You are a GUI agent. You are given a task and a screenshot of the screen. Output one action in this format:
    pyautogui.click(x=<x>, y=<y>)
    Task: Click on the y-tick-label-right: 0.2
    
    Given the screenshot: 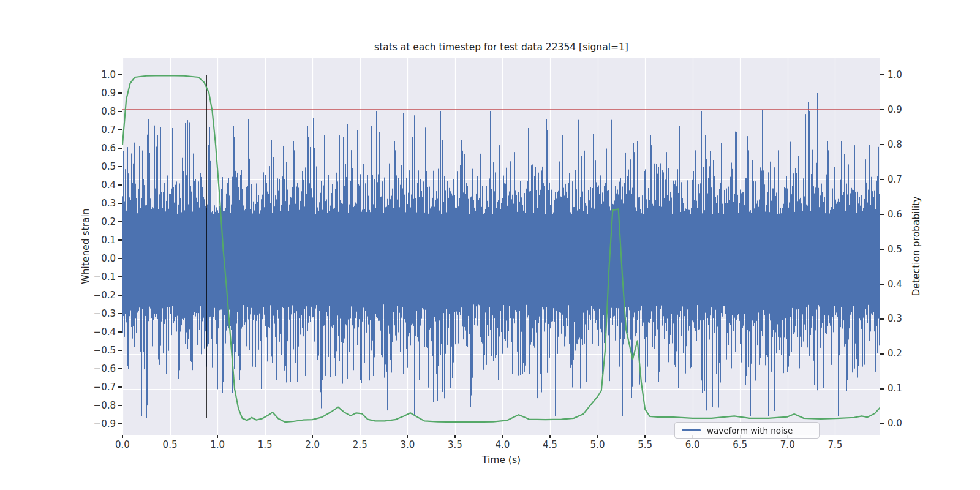 What is the action you would take?
    pyautogui.click(x=895, y=353)
    